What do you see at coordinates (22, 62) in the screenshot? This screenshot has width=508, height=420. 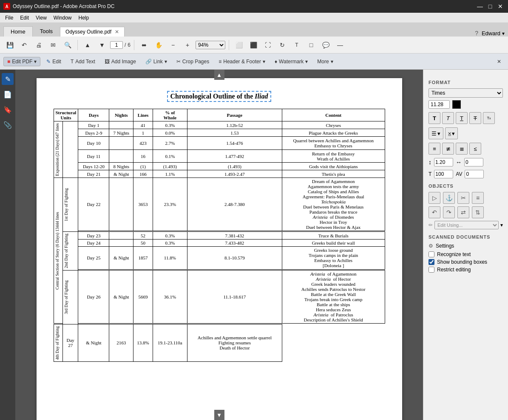 I see `edit-pdf-button: ■ Edit PDF ▾` at bounding box center [22, 62].